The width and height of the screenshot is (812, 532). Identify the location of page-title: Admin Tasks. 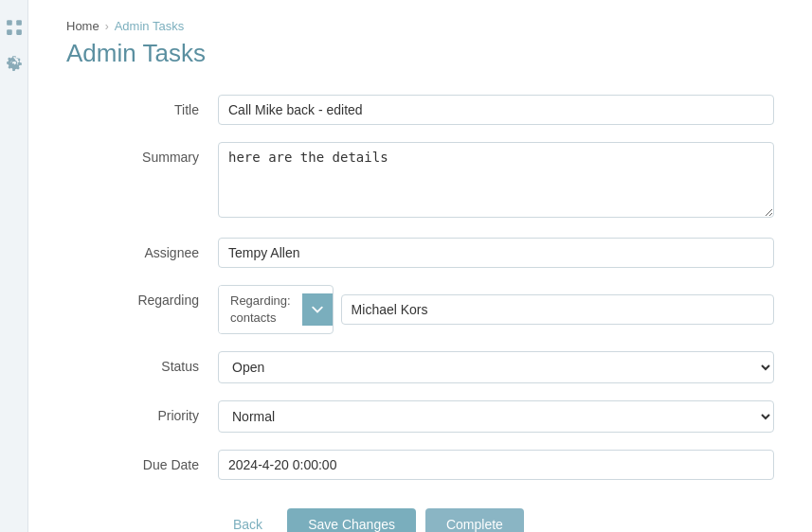
(421, 53).